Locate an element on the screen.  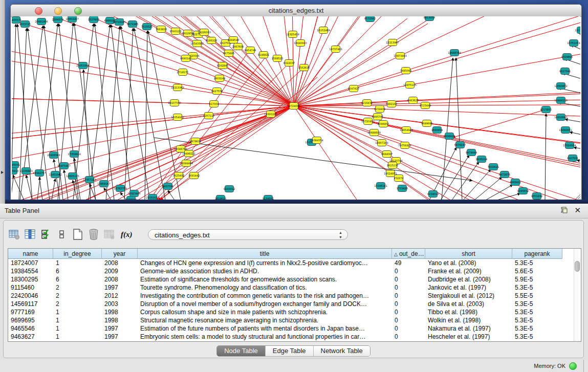
graph-node: 8912954 is located at coordinates (188, 34).